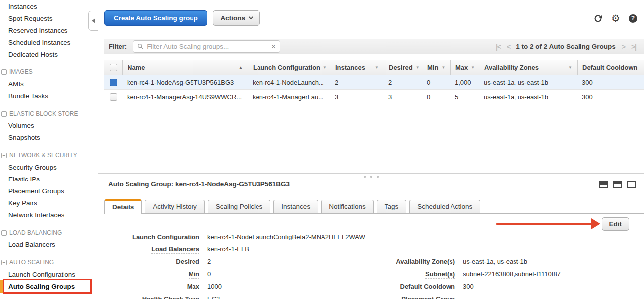 The height and width of the screenshot is (299, 644). I want to click on column-header-max: Max ▼, so click(464, 67).